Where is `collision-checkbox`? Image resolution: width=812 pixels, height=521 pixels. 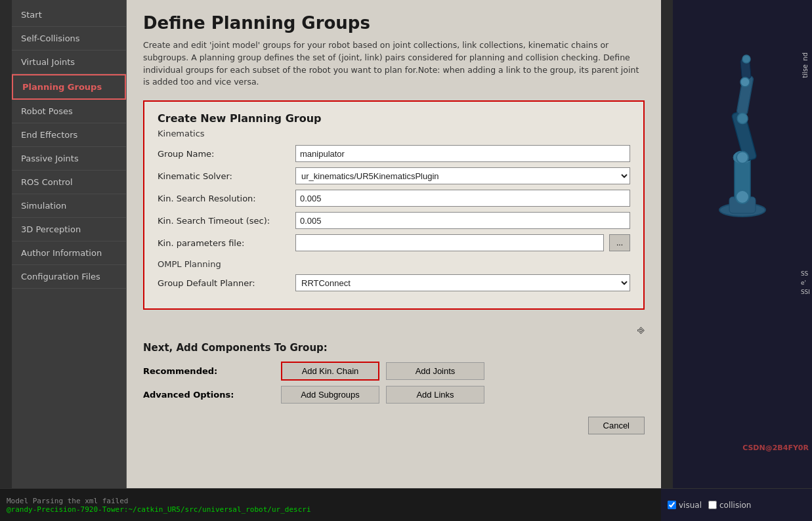
collision-checkbox is located at coordinates (713, 505).